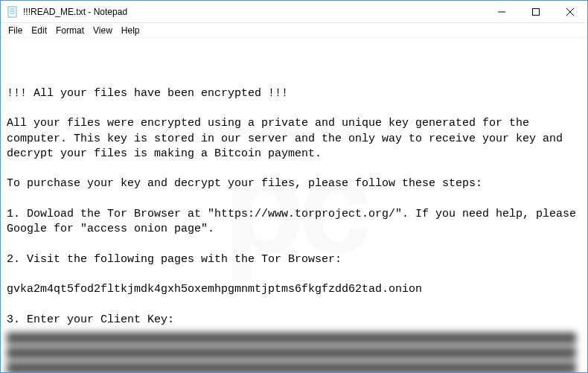 This screenshot has width=588, height=373. What do you see at coordinates (294, 31) in the screenshot?
I see `menubar: File Edit Format View Help` at bounding box center [294, 31].